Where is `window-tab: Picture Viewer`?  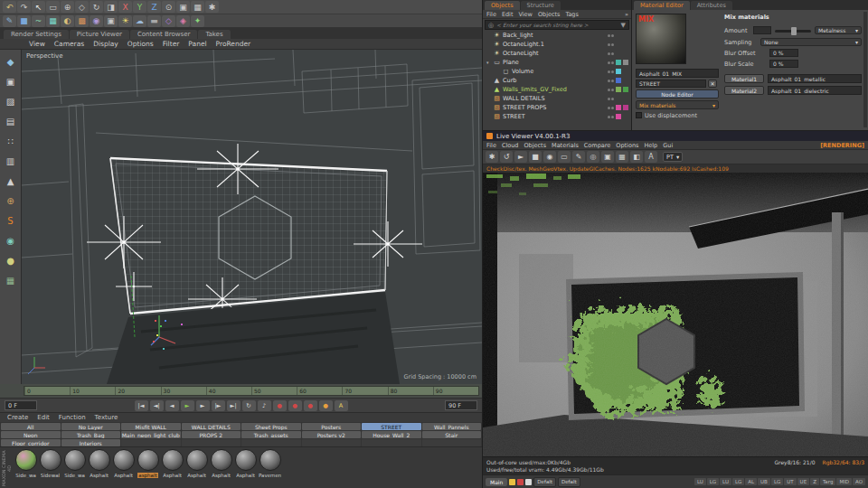 window-tab: Picture Viewer is located at coordinates (99, 34).